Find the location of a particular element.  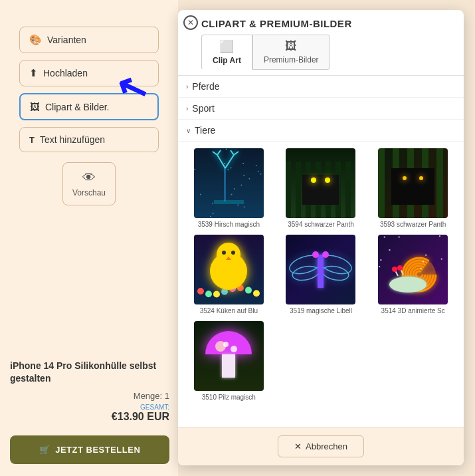

product-title: iPhone 14 Pro Silikonhülle selbst gestal… is located at coordinates (90, 372).